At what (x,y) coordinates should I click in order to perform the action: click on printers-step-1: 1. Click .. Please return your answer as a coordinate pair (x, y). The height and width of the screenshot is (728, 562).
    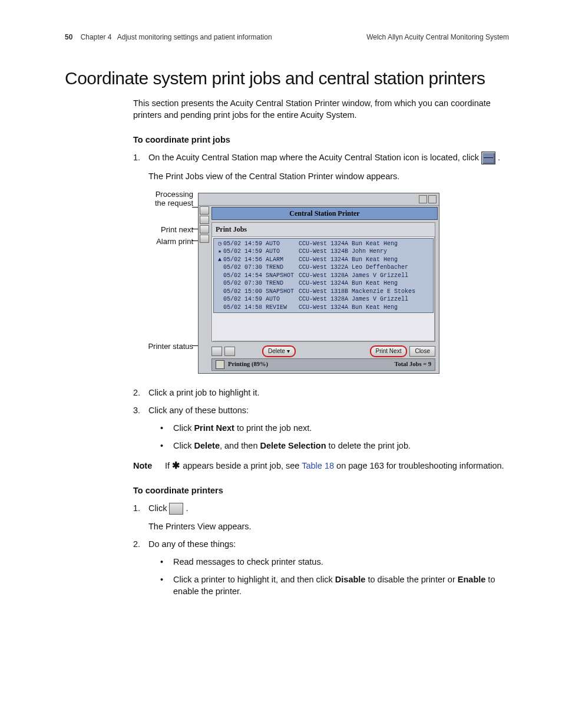
    Looking at the image, I should click on (321, 508).